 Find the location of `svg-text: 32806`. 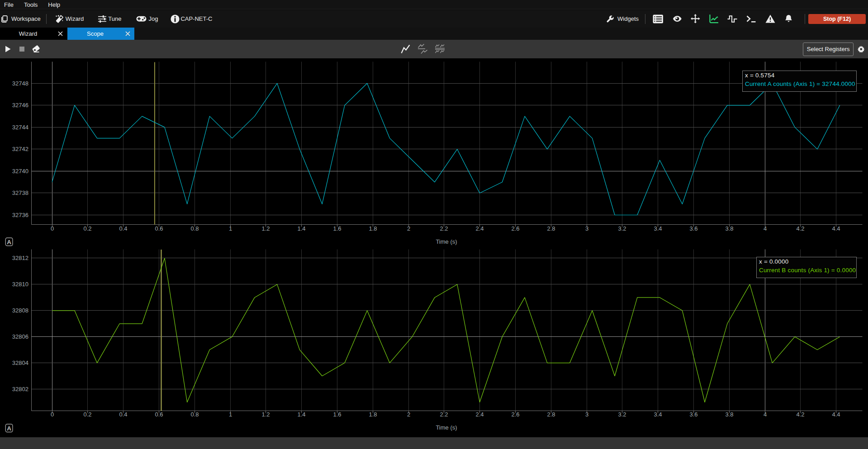

svg-text: 32806 is located at coordinates (20, 336).